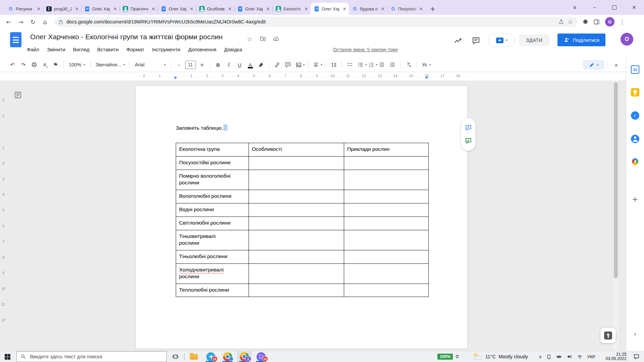  What do you see at coordinates (616, 65) in the screenshot?
I see `hide-menus-chevron-icon: ∧` at bounding box center [616, 65].